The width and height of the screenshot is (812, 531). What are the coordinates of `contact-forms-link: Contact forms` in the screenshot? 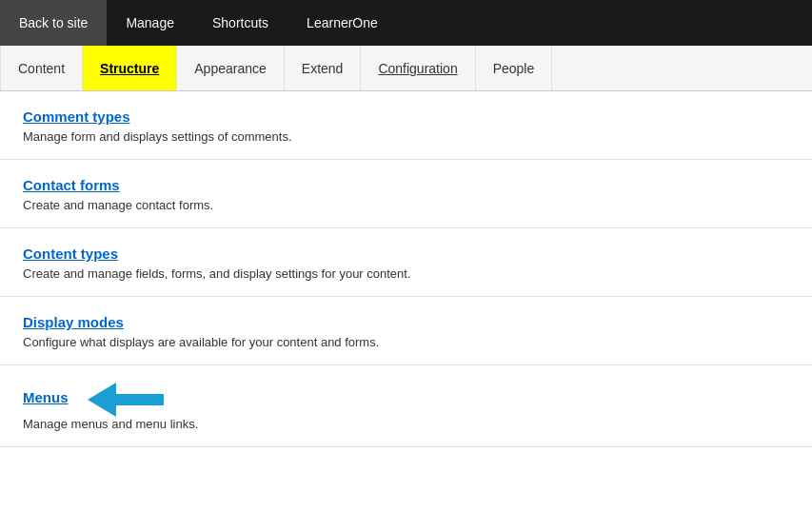 It's located at (406, 185).